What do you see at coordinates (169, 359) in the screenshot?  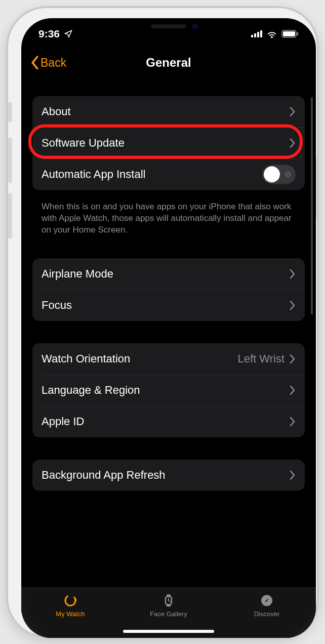 I see `row-watch-orientation: Watch Orientation Left Wrist` at bounding box center [169, 359].